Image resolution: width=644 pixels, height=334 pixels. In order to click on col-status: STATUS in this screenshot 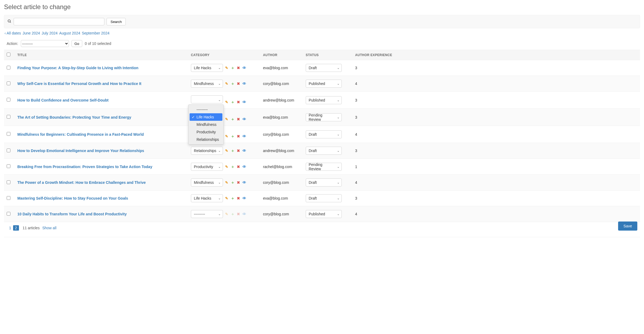, I will do `click(328, 55)`.